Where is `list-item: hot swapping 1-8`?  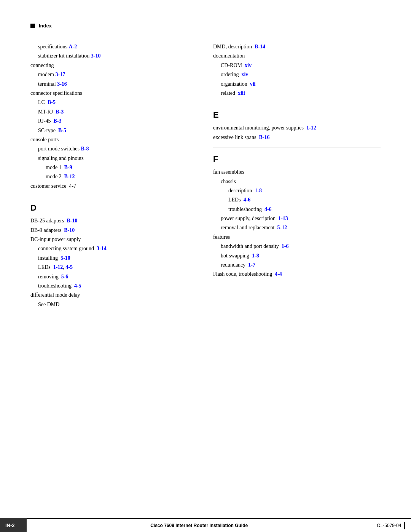 list-item: hot swapping 1-8 is located at coordinates (301, 256).